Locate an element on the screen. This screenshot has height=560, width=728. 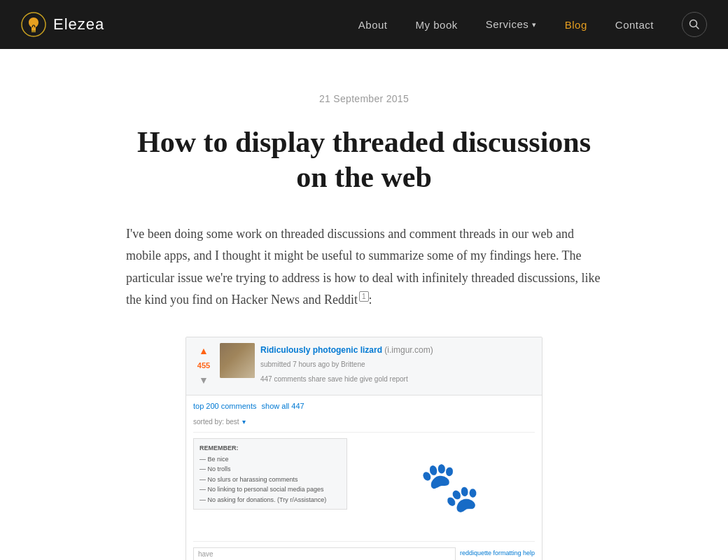
lizard-image is located at coordinates (237, 360).